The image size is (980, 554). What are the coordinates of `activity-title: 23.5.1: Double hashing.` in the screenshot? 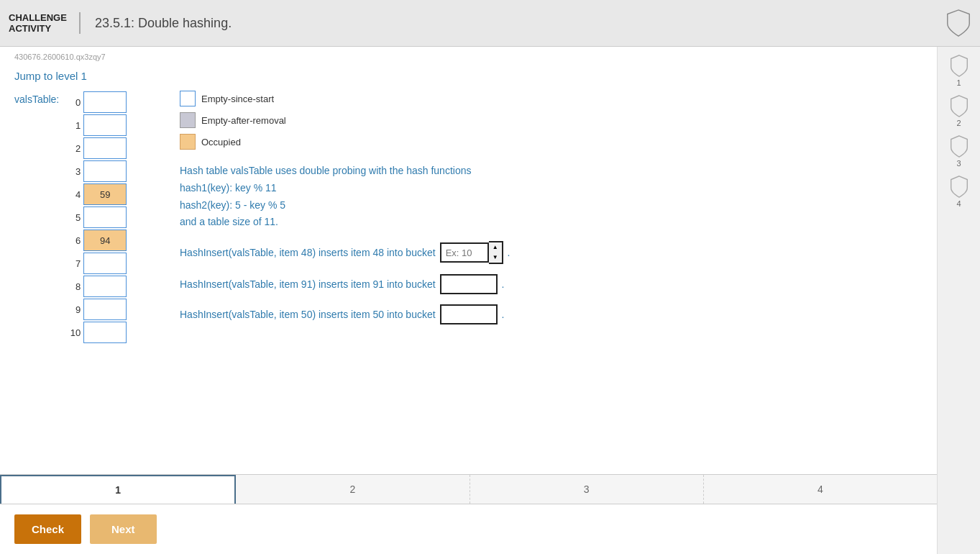 It's located at (163, 23).